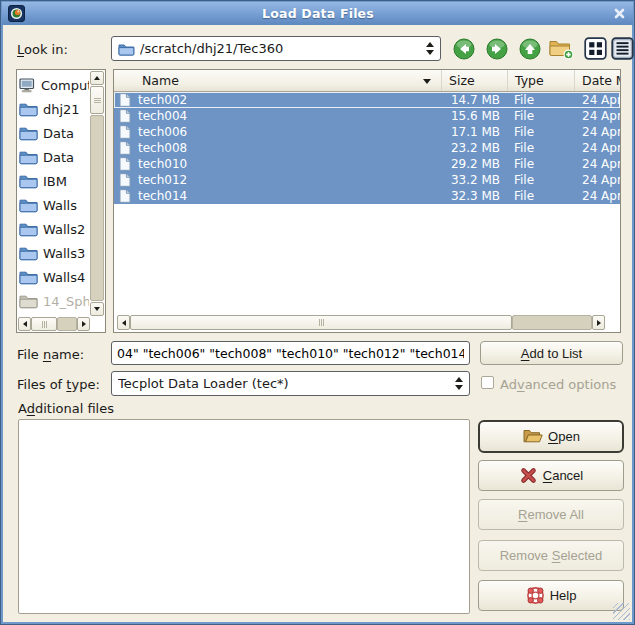 The width and height of the screenshot is (635, 625). Describe the element at coordinates (561, 49) in the screenshot. I see `new-folder-button` at that location.